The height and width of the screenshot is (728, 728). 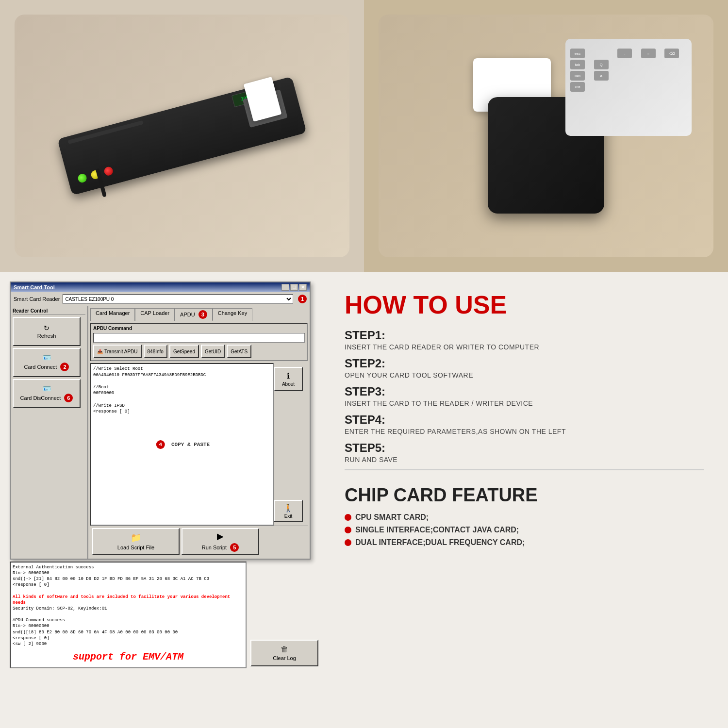 What do you see at coordinates (199, 314) in the screenshot?
I see `tabs-bar: Card Manager CAP Loader APDU 3 Change Ke…` at bounding box center [199, 314].